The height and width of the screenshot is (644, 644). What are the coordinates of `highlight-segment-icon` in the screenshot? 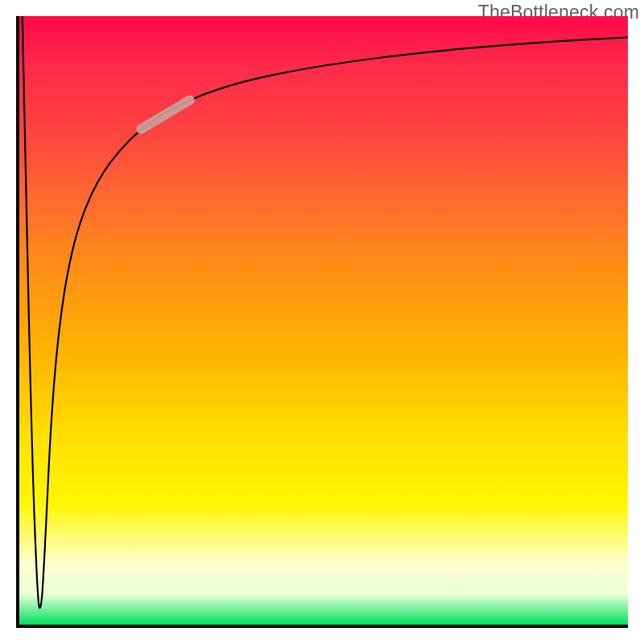 It's located at (165, 114).